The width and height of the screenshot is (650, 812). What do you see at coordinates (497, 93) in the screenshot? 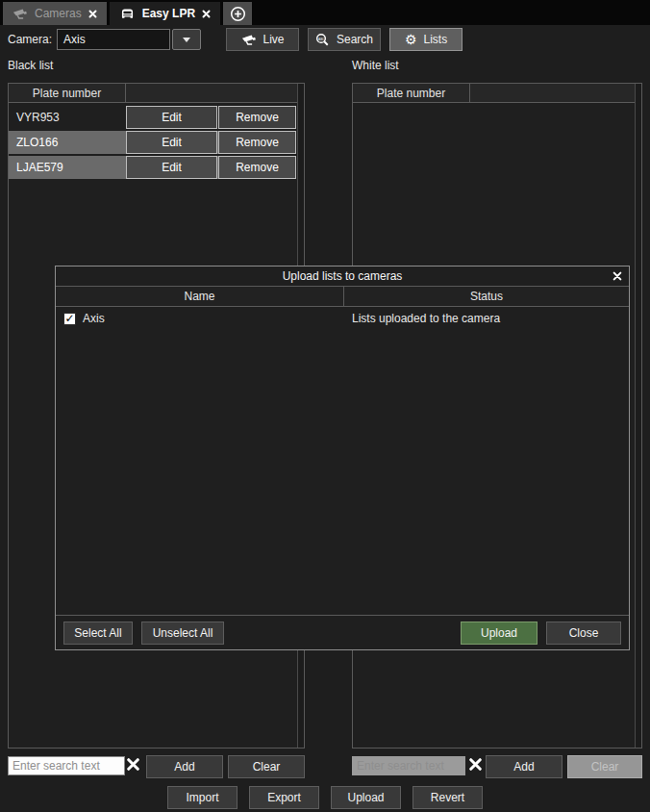
I see `white-list-header-row: Plate number` at bounding box center [497, 93].